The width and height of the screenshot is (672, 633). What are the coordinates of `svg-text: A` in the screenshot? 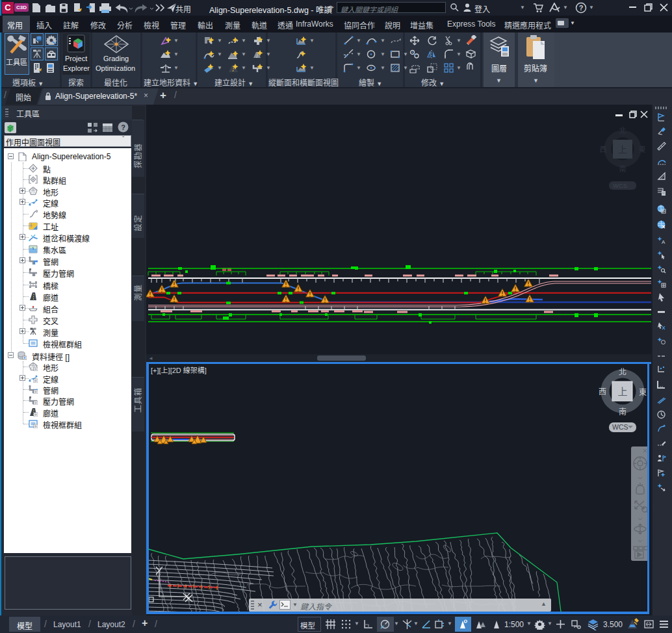 It's located at (664, 242).